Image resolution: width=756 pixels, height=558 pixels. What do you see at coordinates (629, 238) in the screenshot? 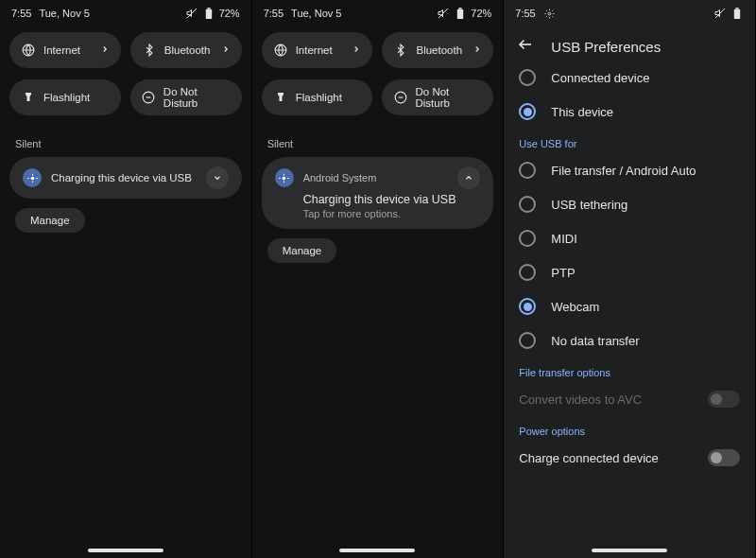
I see `radio-midi: MIDI` at bounding box center [629, 238].